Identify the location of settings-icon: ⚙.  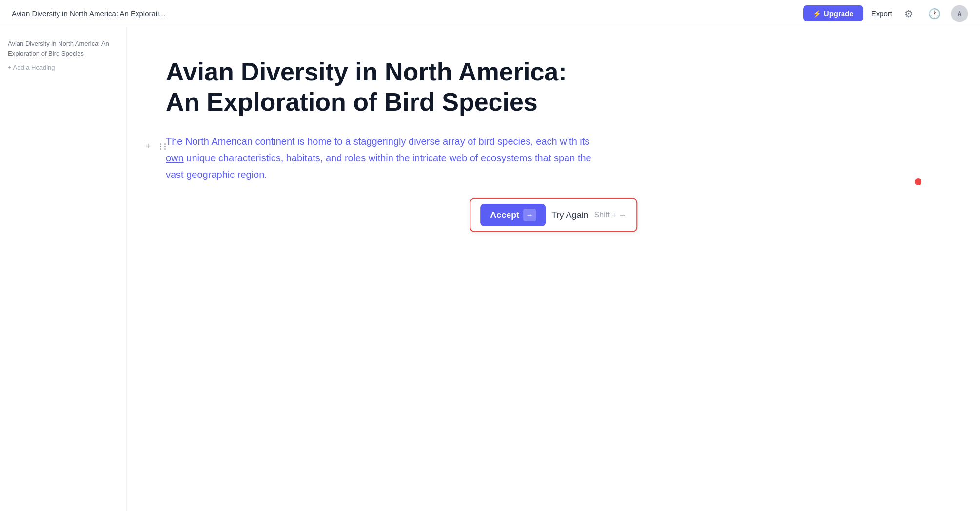
(909, 14).